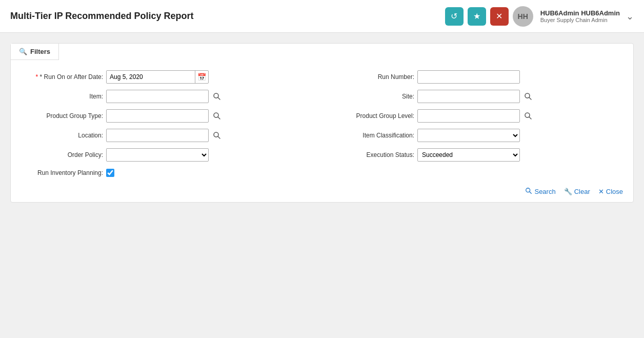  Describe the element at coordinates (469, 155) in the screenshot. I see `execution-status-select: Succeeded Failed Running All` at that location.